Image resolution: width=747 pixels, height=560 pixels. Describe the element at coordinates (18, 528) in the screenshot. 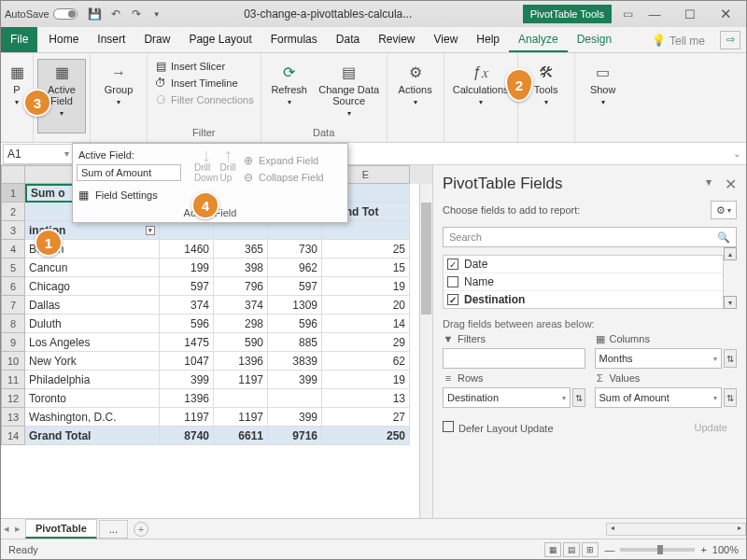

I see `next-sheet-button: ▸` at that location.